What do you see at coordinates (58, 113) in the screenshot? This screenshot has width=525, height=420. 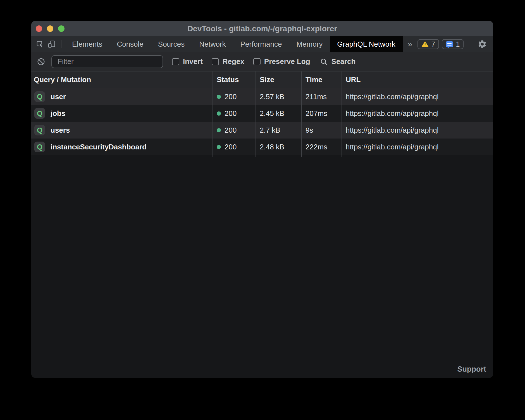 I see `query-name: jobs` at bounding box center [58, 113].